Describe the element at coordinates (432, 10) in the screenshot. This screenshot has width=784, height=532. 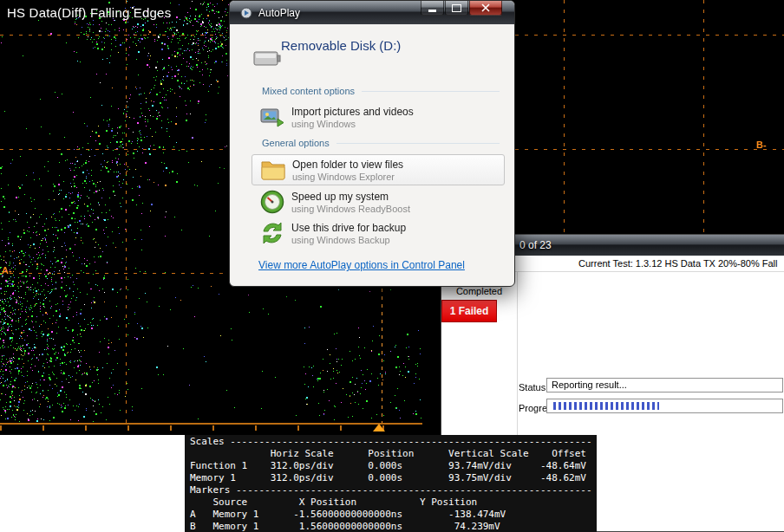
I see `minimize-icon` at that location.